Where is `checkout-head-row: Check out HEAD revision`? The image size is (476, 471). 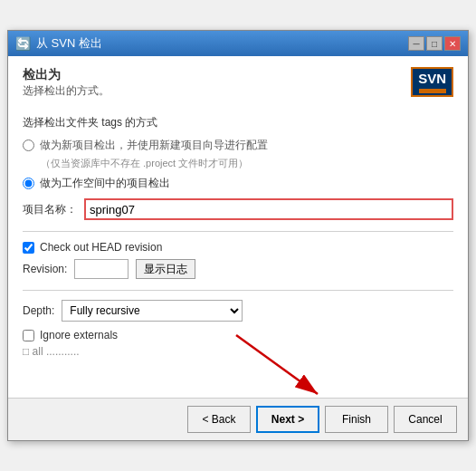
checkout-head-row: Check out HEAD revision is located at coordinates (238, 247).